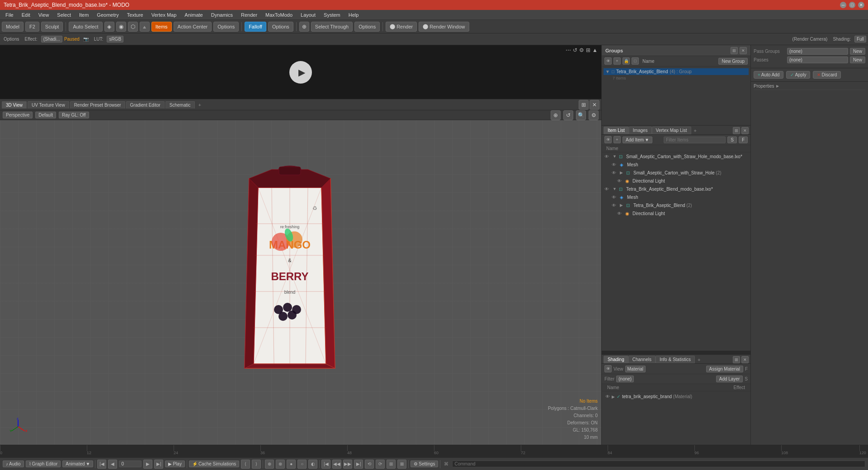  I want to click on menu-texture: Texture, so click(135, 15).